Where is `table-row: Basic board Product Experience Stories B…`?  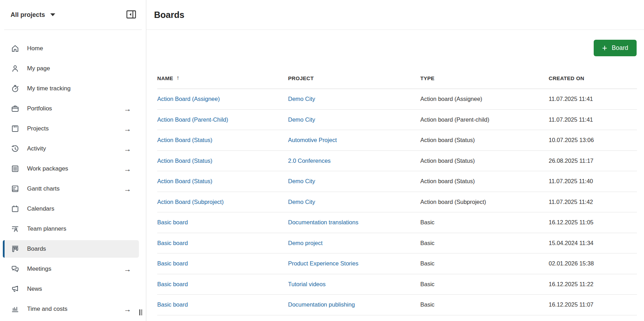 table-row: Basic board Product Experience Stories B… is located at coordinates (397, 264).